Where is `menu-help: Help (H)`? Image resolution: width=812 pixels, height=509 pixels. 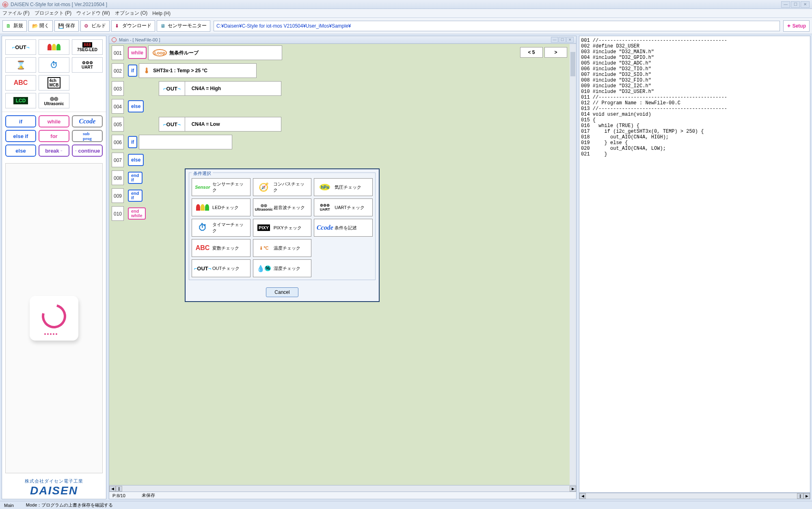 menu-help: Help (H) is located at coordinates (162, 13).